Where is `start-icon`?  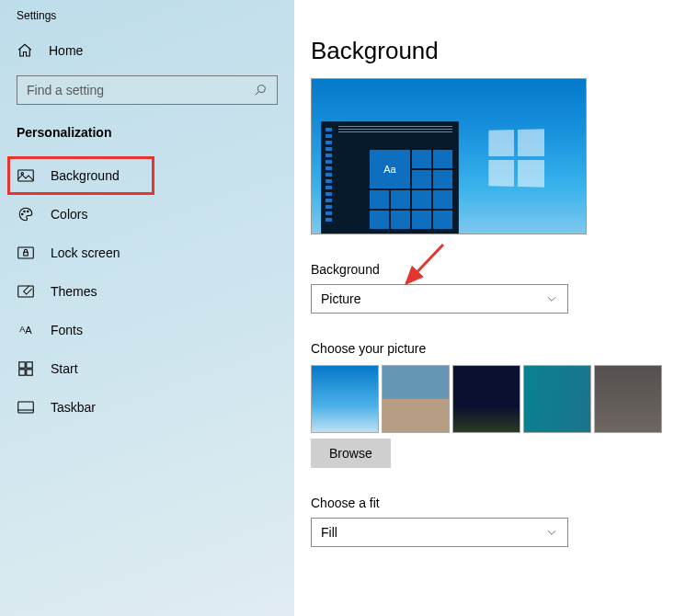
start-icon is located at coordinates (26, 369).